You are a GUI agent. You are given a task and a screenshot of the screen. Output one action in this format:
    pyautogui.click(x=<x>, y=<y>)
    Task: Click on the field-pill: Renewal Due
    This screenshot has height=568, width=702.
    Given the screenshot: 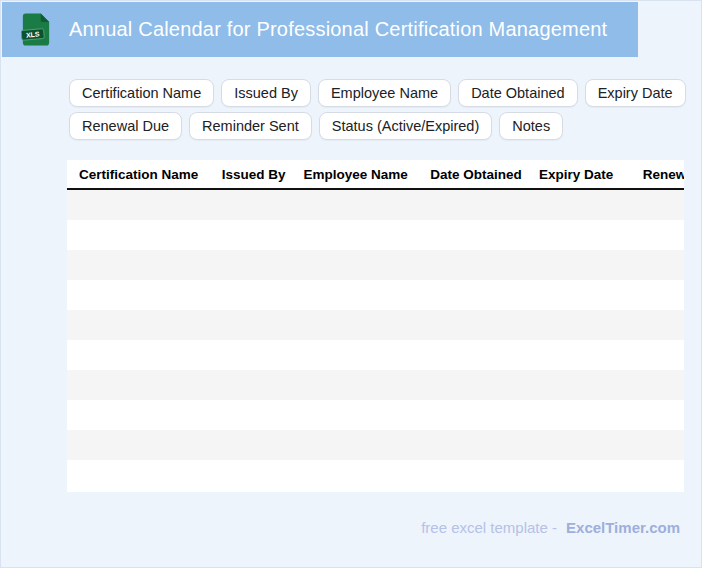 What is the action you would take?
    pyautogui.click(x=126, y=126)
    